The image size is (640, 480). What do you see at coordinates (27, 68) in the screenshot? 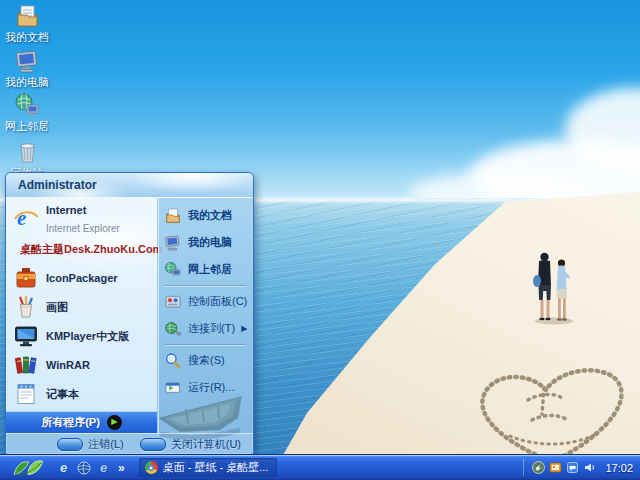
I see `desktop-icon-my-computer: 我的电脑` at bounding box center [27, 68].